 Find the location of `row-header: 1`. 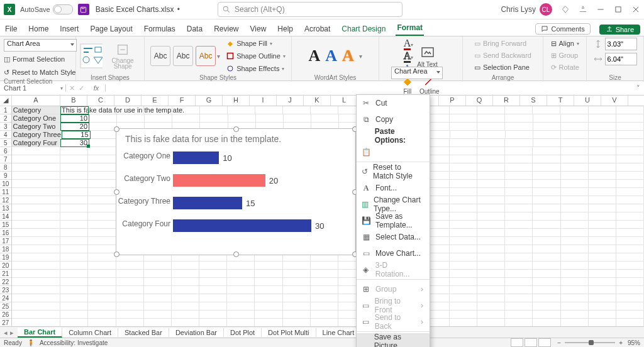

row-header: 1 is located at coordinates (6, 111).